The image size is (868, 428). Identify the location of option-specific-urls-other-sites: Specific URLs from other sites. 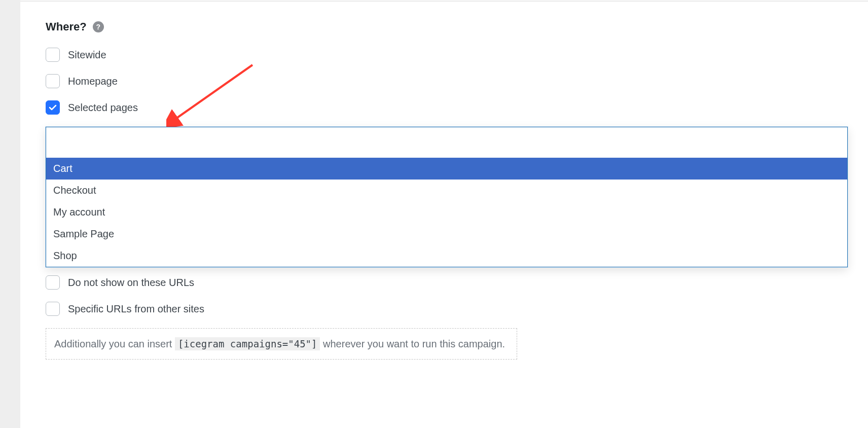
(447, 309).